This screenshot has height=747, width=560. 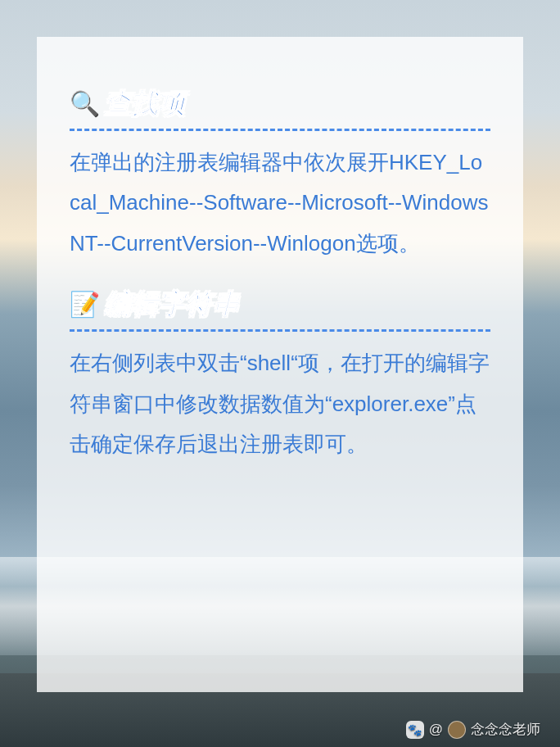 What do you see at coordinates (436, 730) in the screenshot?
I see `watermark-at: @` at bounding box center [436, 730].